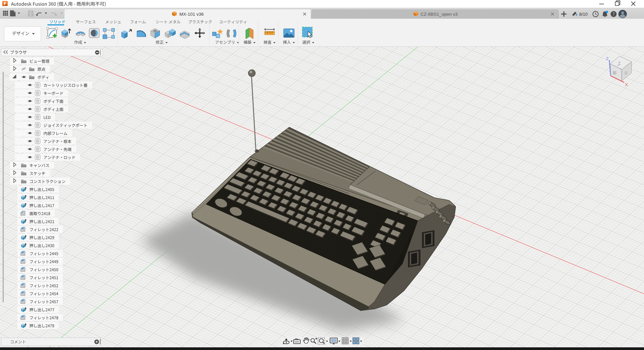 This screenshot has height=350, width=644. I want to click on svg-text: Z, so click(607, 59).